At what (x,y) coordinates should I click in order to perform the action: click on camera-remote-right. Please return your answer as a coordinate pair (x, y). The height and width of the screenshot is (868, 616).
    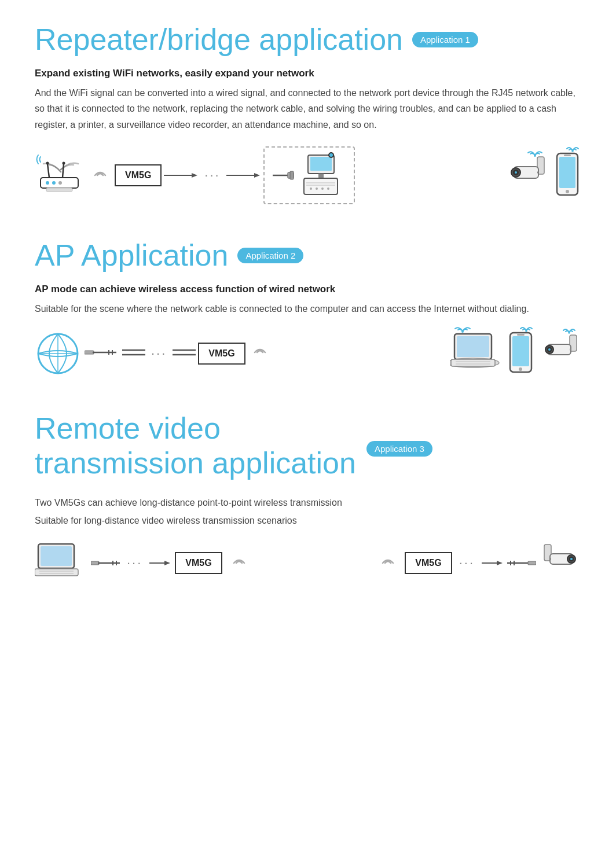
    Looking at the image, I should click on (560, 563).